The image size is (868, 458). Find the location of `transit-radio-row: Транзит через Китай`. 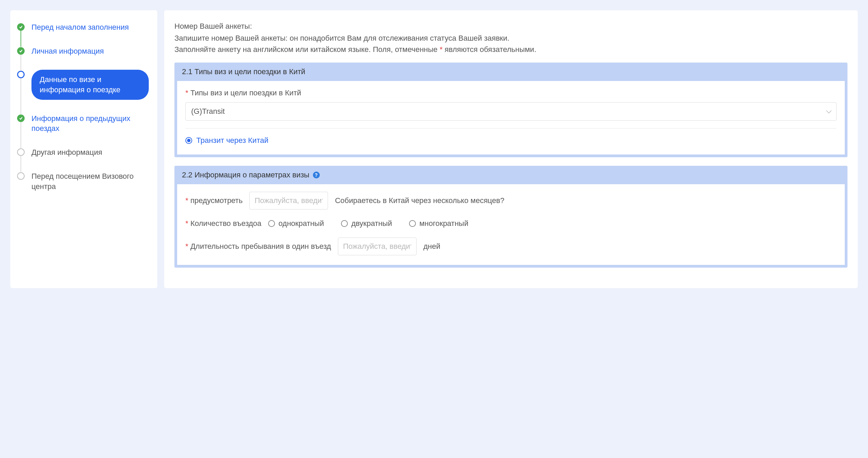

transit-radio-row: Транзит через Китай is located at coordinates (511, 140).